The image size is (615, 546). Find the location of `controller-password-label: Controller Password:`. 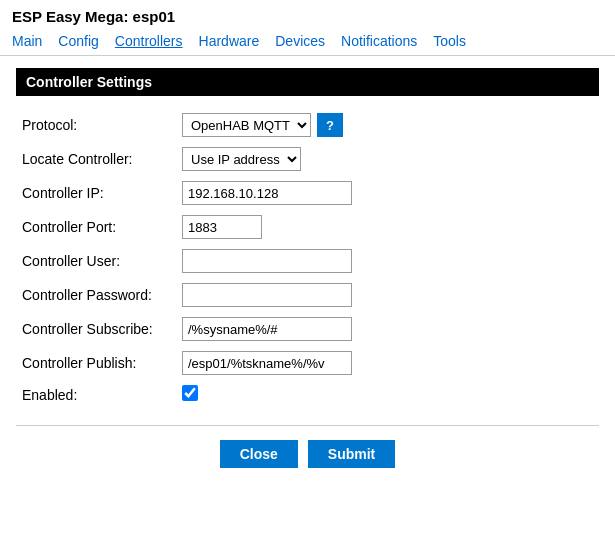

controller-password-label: Controller Password: is located at coordinates (96, 295).